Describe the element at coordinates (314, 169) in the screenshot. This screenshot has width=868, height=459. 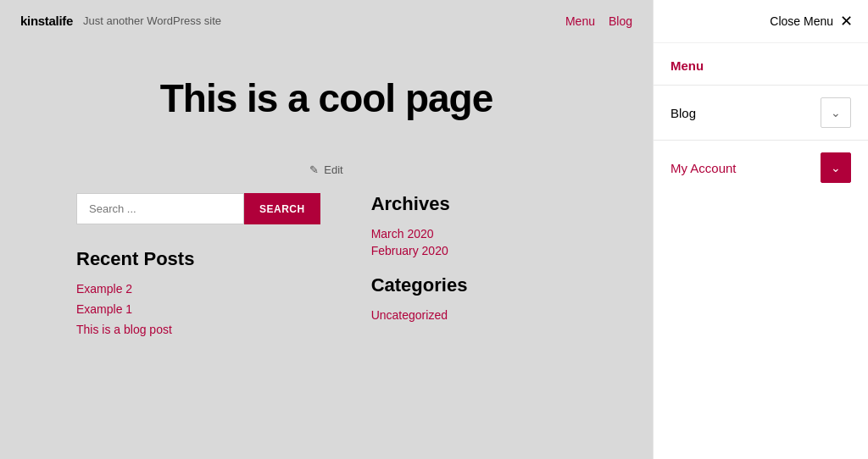
I see `edit-icon: ✎` at that location.